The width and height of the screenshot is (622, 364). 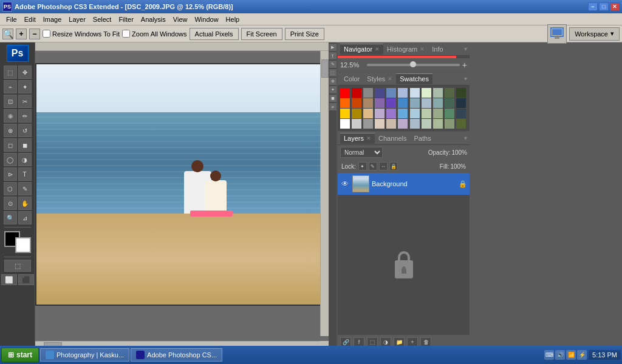 What do you see at coordinates (10, 116) in the screenshot?
I see `healing-tool: ⊕` at bounding box center [10, 116].